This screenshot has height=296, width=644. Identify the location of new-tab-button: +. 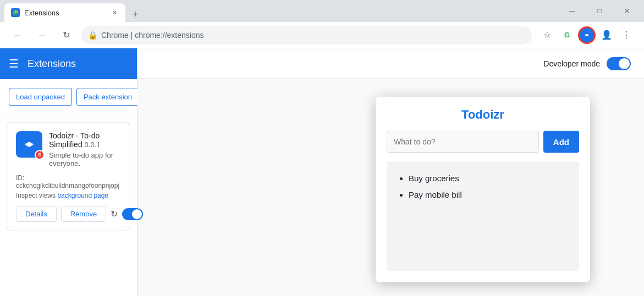
(135, 14).